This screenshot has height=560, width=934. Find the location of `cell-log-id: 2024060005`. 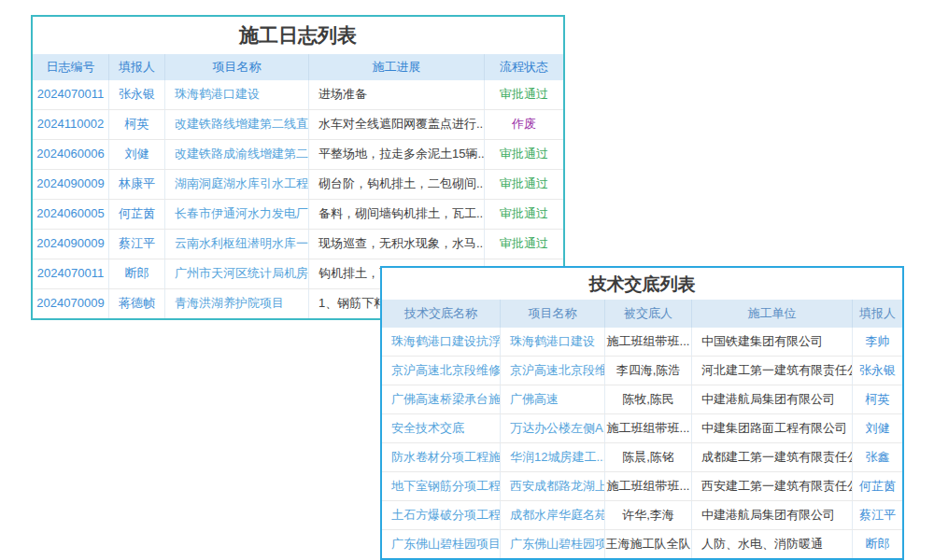

cell-log-id: 2024060005 is located at coordinates (71, 215).